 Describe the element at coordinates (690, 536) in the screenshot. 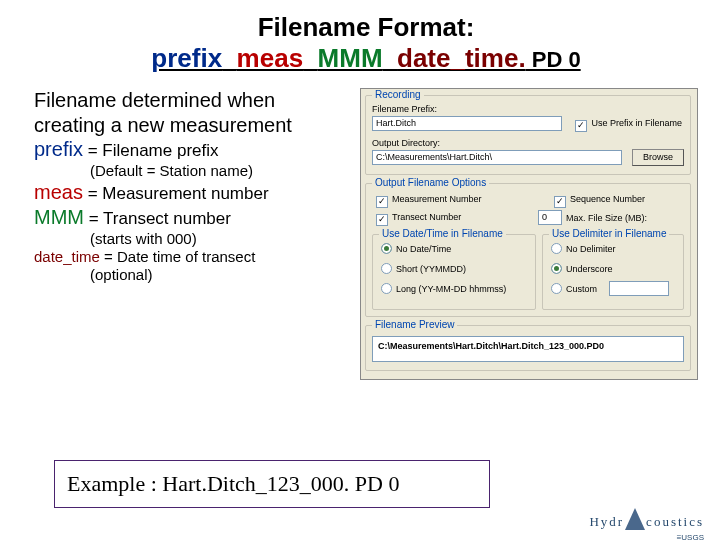

I see `logo-usgs: ≡USGS` at that location.